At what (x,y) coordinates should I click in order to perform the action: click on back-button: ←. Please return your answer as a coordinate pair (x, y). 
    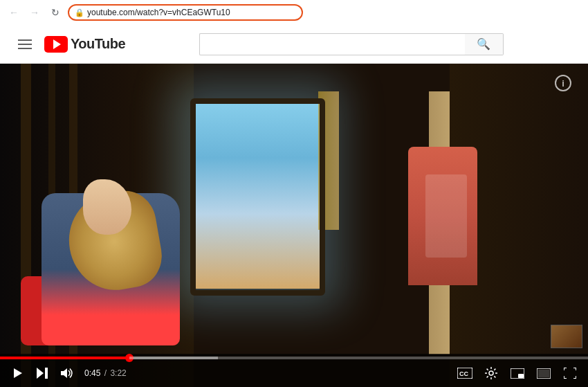
    Looking at the image, I should click on (14, 12).